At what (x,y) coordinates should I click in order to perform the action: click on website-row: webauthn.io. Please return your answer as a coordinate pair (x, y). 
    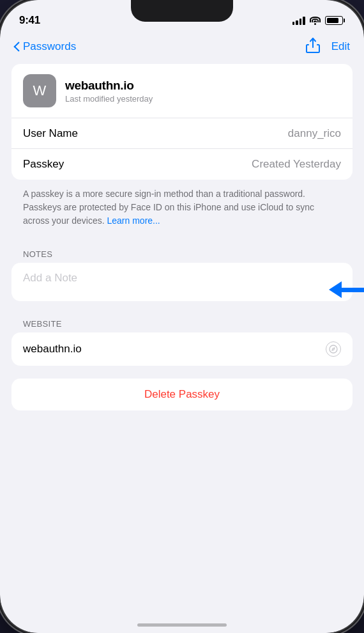
    Looking at the image, I should click on (182, 349).